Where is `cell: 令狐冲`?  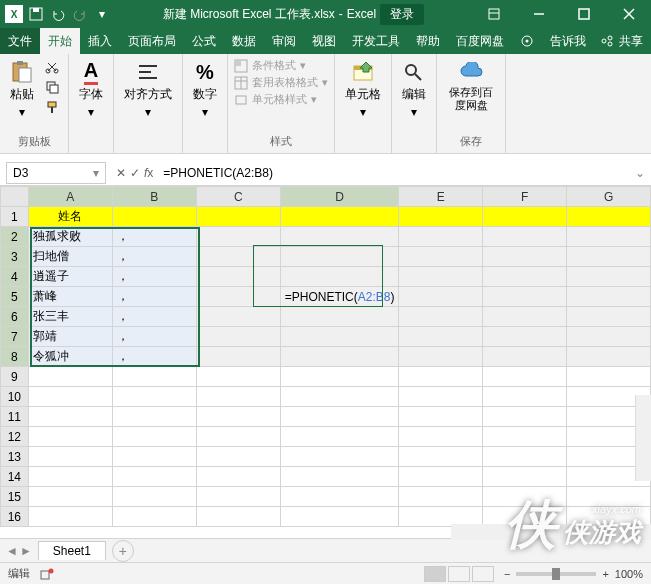 cell: 令狐冲 is located at coordinates (70, 357).